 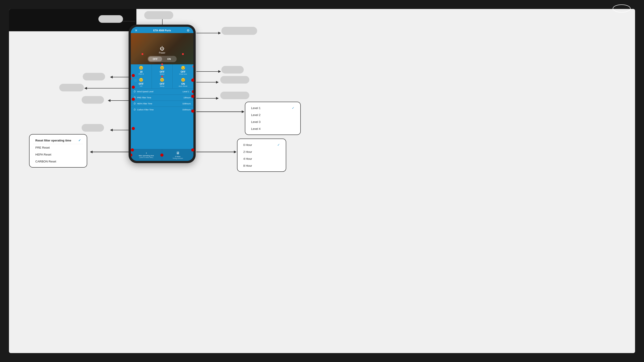 I want to click on wind-label: Wind Speed Level, so click(x=145, y=91).